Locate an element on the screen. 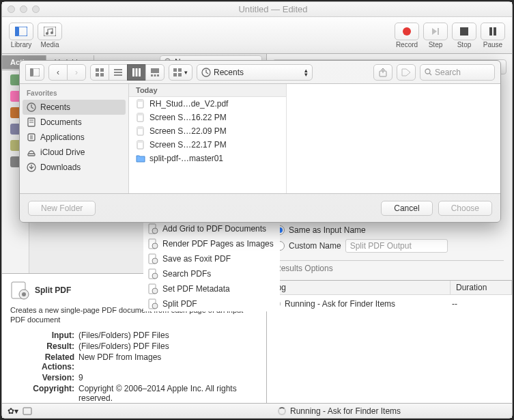  pause-button: Pause is located at coordinates (493, 36).